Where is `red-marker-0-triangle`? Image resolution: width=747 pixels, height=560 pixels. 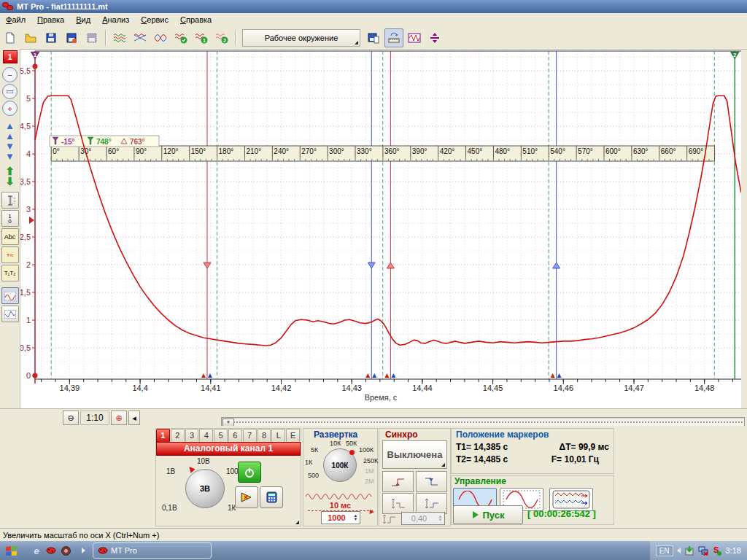
red-marker-0-triangle is located at coordinates (207, 265).